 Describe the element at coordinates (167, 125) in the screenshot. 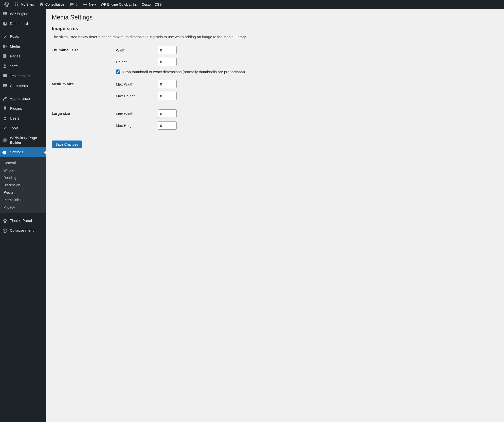

I see `large-maxheight-input` at that location.